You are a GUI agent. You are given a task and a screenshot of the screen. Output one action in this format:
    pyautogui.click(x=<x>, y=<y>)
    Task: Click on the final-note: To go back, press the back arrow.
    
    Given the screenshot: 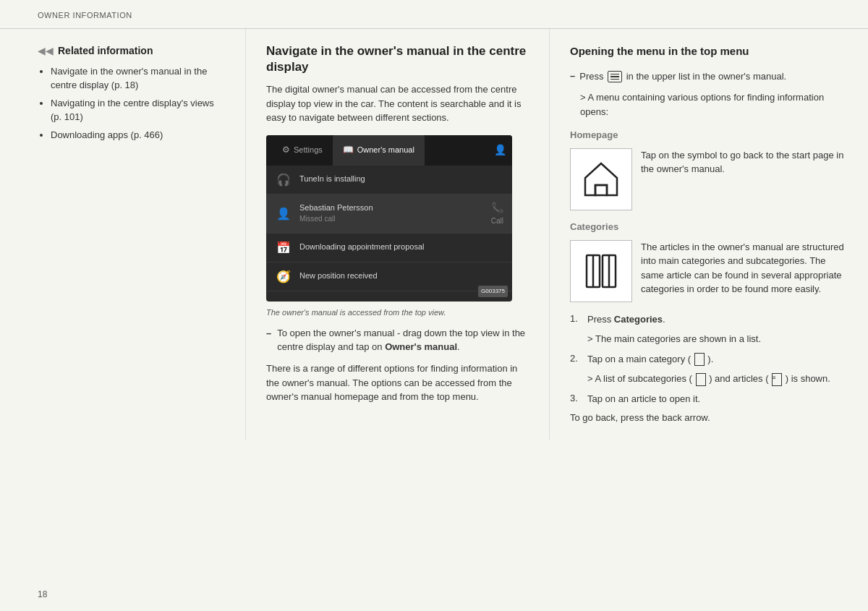 What is the action you would take?
    pyautogui.click(x=709, y=418)
    